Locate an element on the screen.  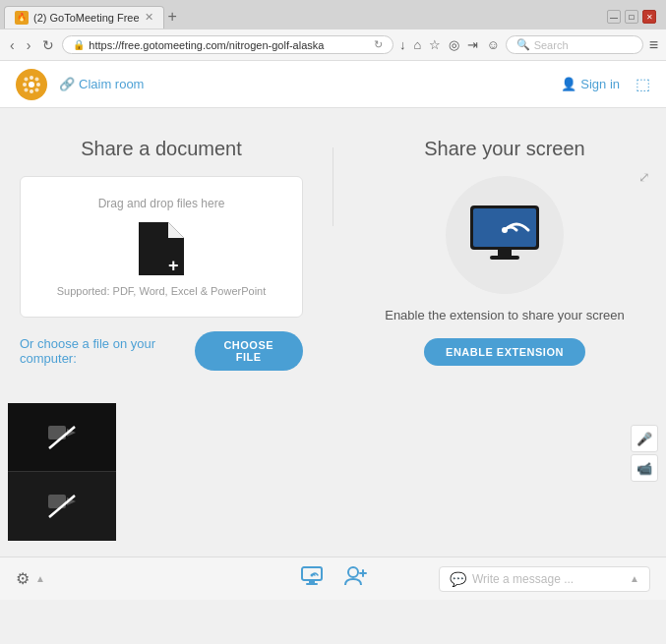
bottom-bar: ⚙ ▲ is located at coordinates (333, 578).